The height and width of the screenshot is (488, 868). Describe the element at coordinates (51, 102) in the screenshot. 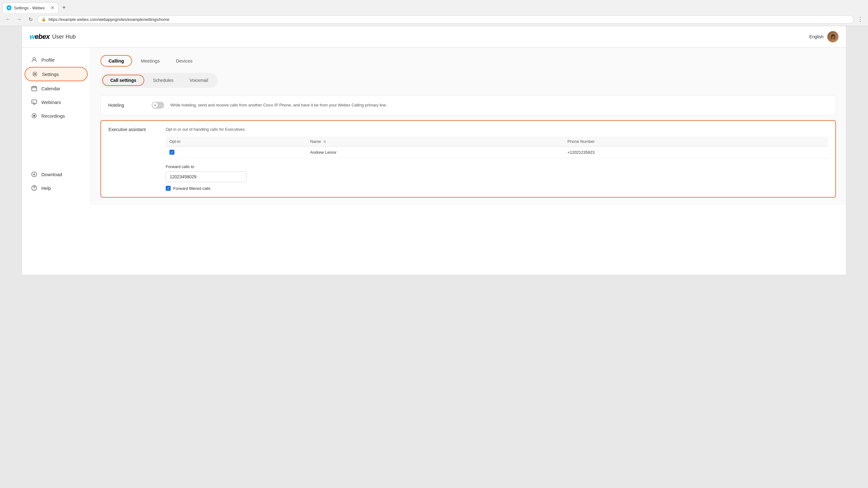

I see `sidebar-label-webinars: Webinars` at that location.